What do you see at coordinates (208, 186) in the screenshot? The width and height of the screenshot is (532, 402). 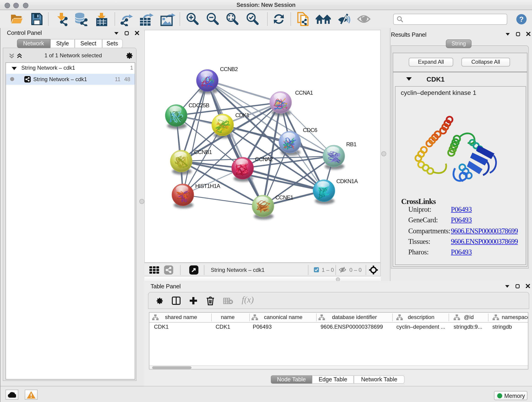 I see `svg-text: HIST1H1A` at bounding box center [208, 186].